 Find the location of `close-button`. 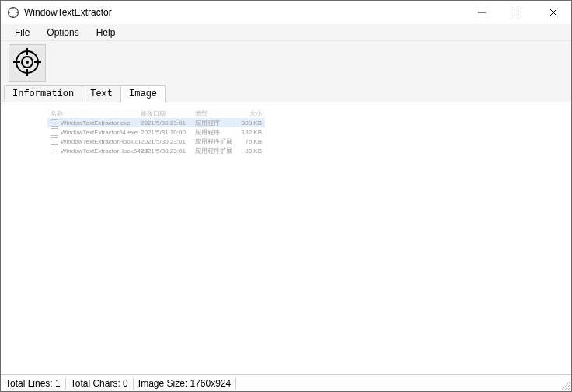

close-button is located at coordinates (553, 12).